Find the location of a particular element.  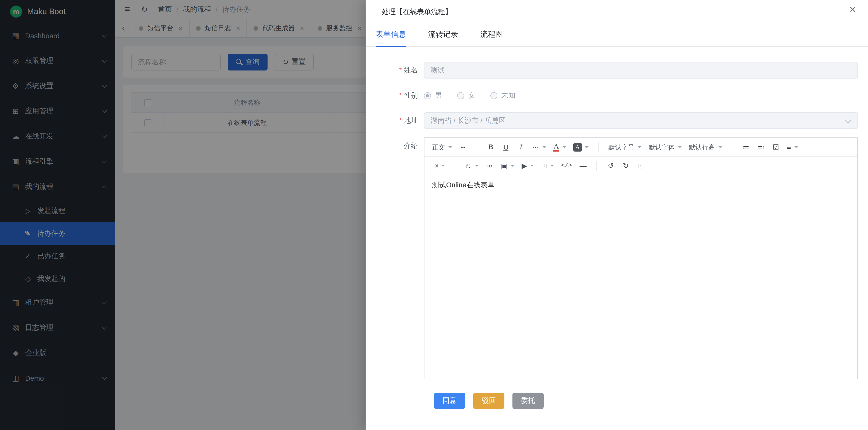

address-select: 湖南省 / 长沙市 / 岳麓区 is located at coordinates (641, 121).